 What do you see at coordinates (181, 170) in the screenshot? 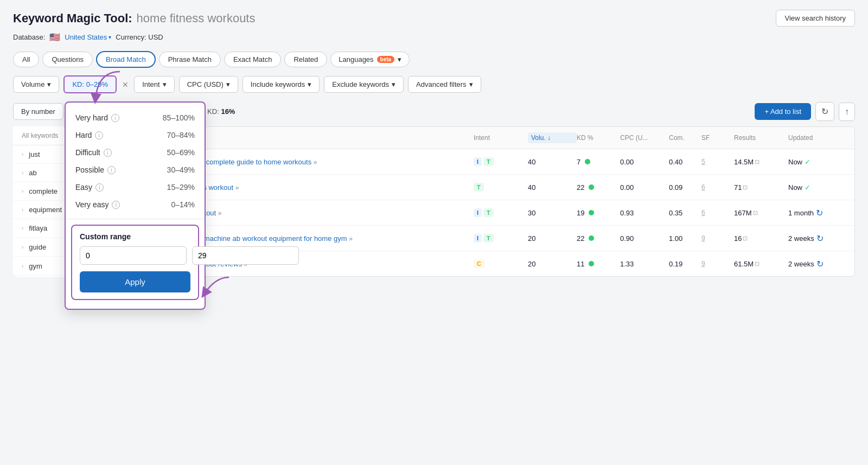
I see `kd-possible-range: 30–49%` at bounding box center [181, 170].